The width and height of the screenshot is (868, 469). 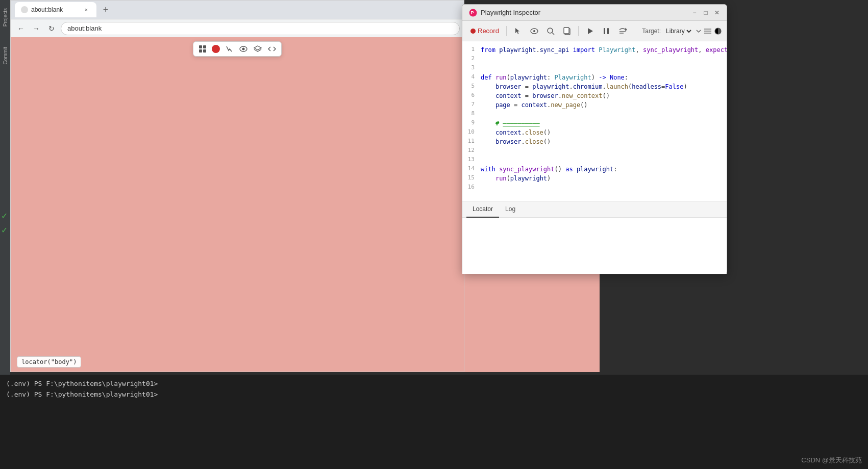 I want to click on inspector-log-content, so click(x=594, y=246).